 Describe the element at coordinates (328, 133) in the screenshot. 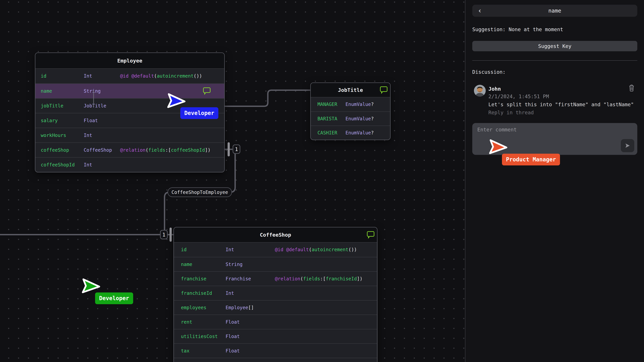

I see `field-name: CASHIER` at that location.